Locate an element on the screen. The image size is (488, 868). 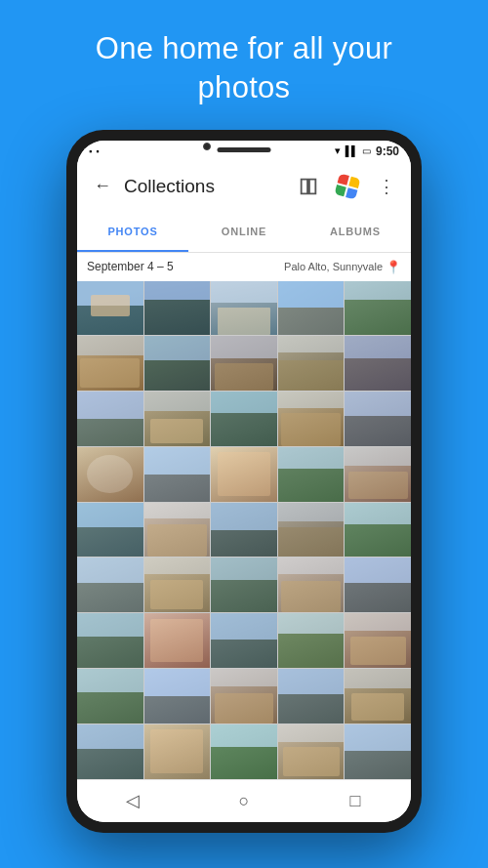
status-time: 9:50 is located at coordinates (387, 151).